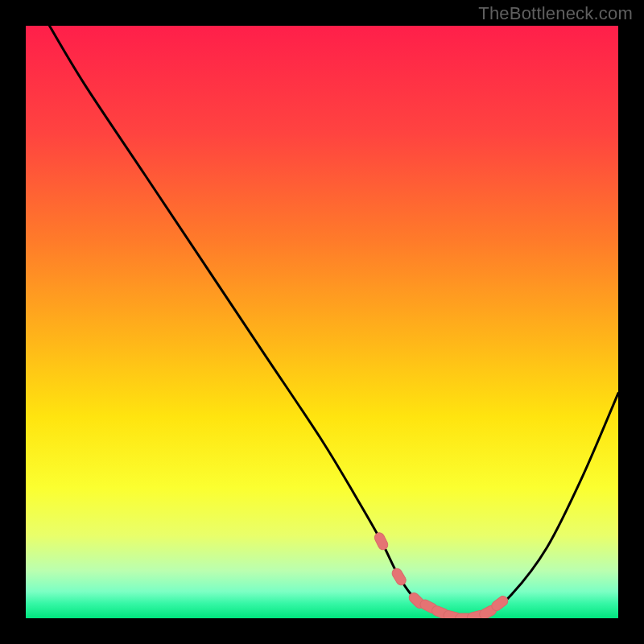 Image resolution: width=644 pixels, height=644 pixels. What do you see at coordinates (555, 14) in the screenshot?
I see `watermark-text: TheBottleneck.com` at bounding box center [555, 14].